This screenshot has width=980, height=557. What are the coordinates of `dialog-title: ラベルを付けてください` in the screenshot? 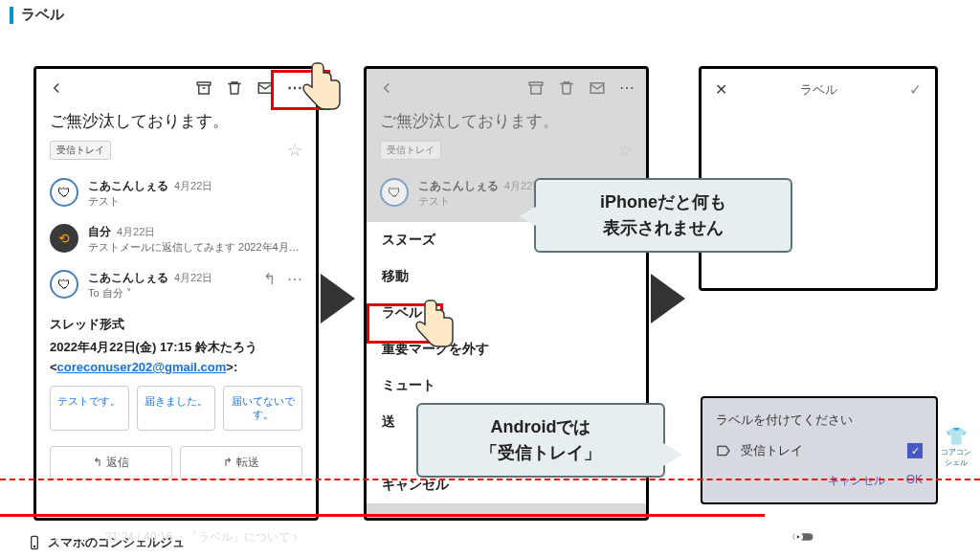 It's located at (819, 420).